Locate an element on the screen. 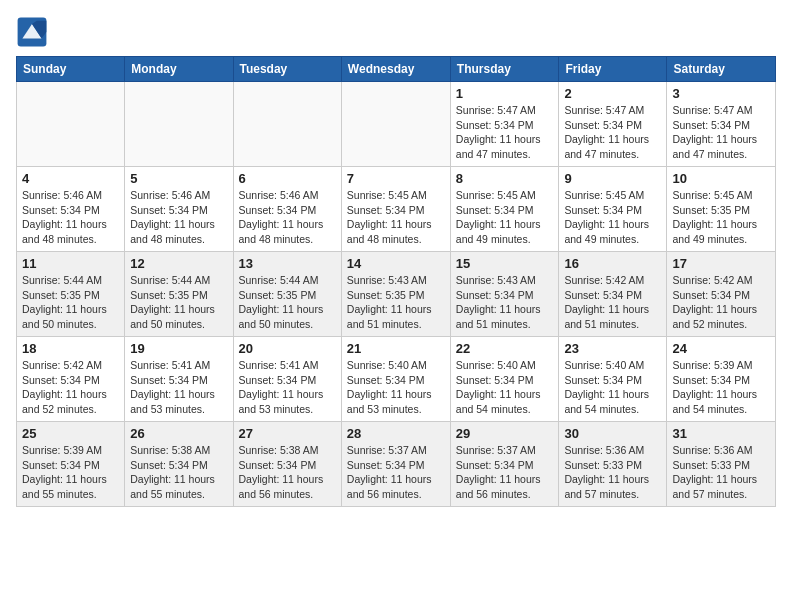 This screenshot has height=612, width=792. day-number: 3 is located at coordinates (721, 94).